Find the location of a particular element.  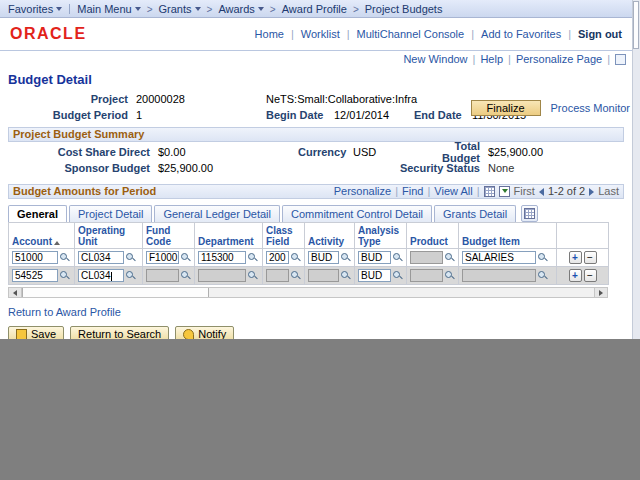

fund-code-input is located at coordinates (162, 276).